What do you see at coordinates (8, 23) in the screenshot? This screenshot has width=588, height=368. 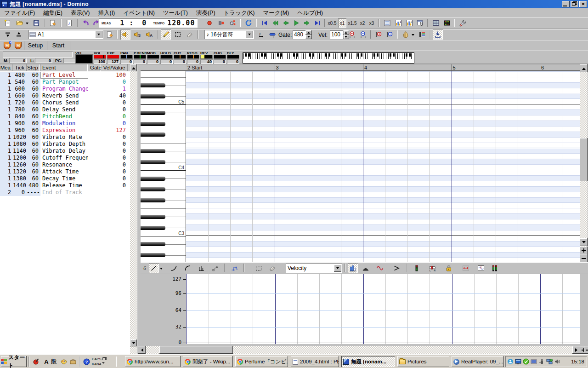 I see `new-file-button` at bounding box center [8, 23].